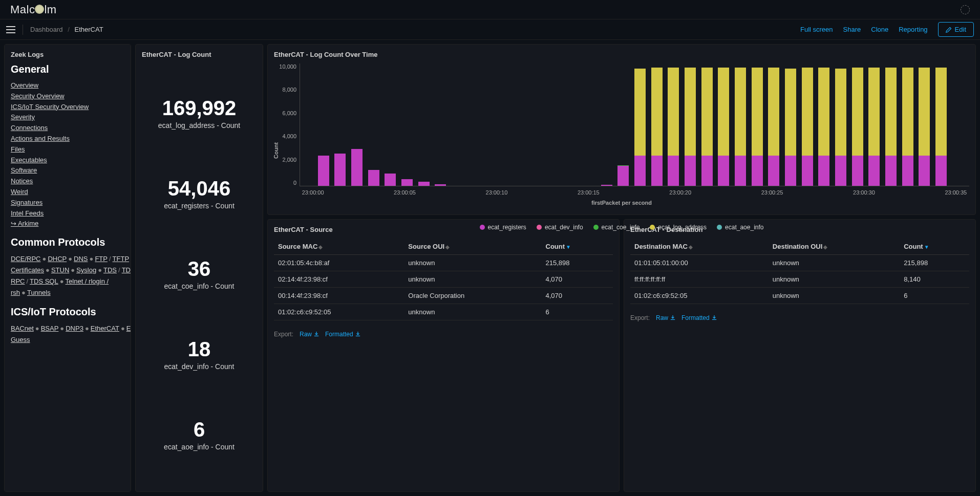 Image resolution: width=980 pixels, height=496 pixels. I want to click on panel-title: EtherCAT - Log Count Over Time, so click(622, 54).